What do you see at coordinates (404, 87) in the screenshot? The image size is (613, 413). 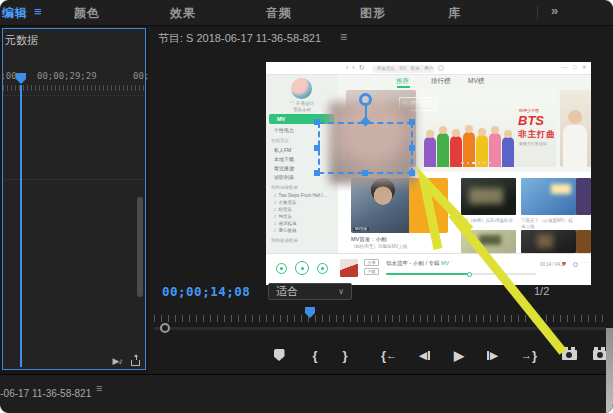 I see `site-tab-underline` at bounding box center [404, 87].